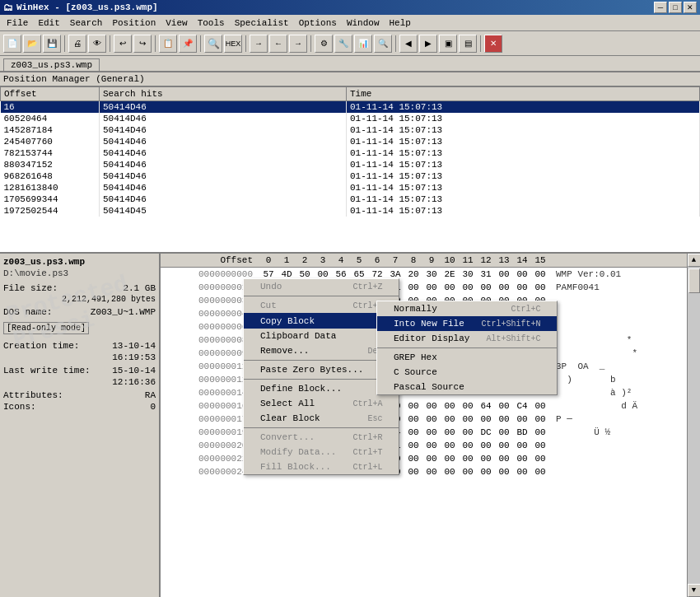  I want to click on close-file-btn: ✕, so click(493, 44).